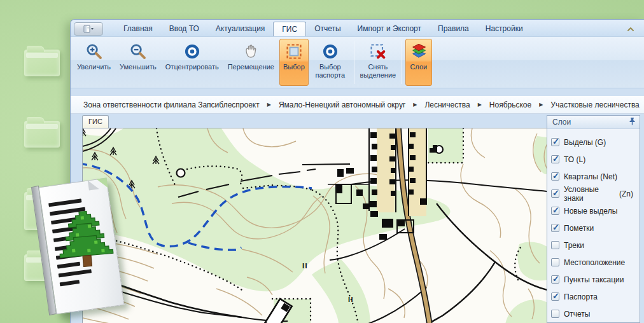 This screenshot has width=644, height=323. Describe the element at coordinates (138, 62) in the screenshot. I see `ribbon-button-zoom-out: Уменьшить` at that location.